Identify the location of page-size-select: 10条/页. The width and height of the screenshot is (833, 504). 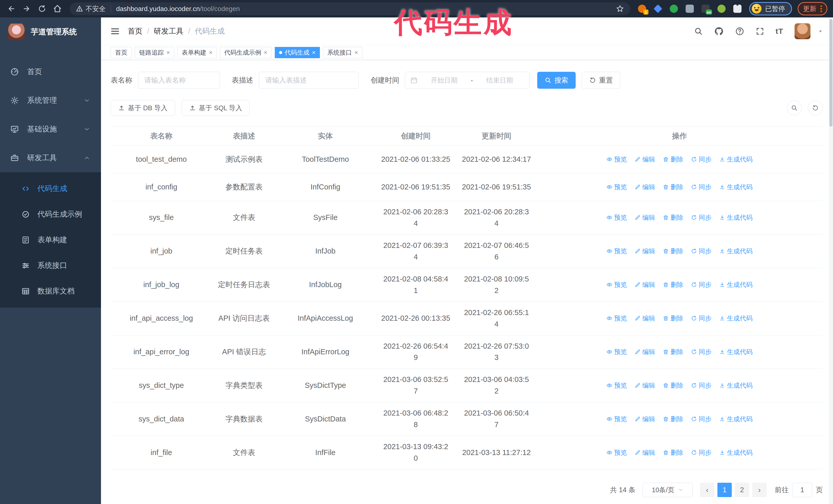
(668, 490).